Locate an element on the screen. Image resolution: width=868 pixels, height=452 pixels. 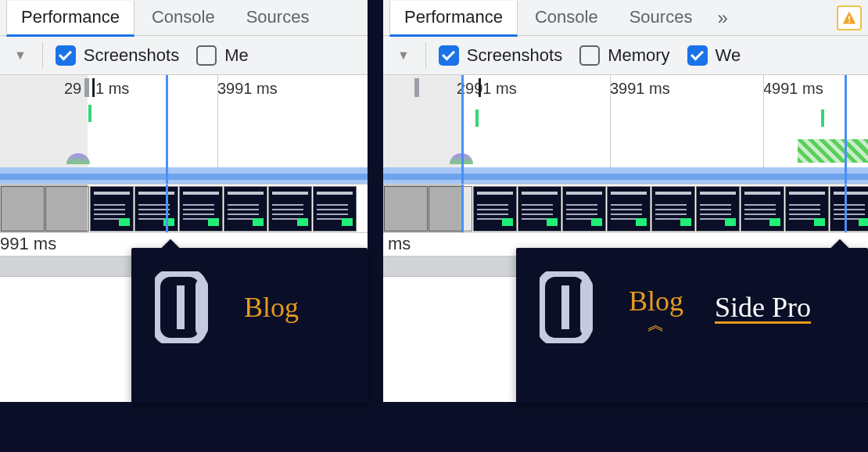
tick-label: 1 ms is located at coordinates (113, 89).